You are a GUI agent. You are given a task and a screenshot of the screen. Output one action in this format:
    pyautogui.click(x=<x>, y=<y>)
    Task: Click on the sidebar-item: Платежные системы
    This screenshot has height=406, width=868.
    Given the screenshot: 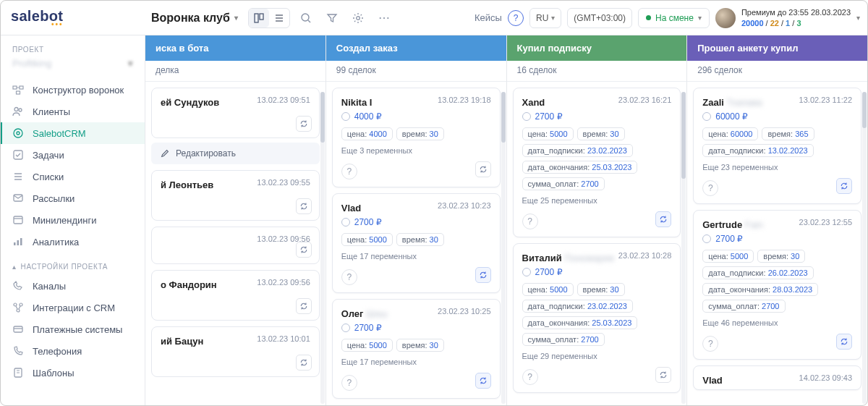 What is the action you would take?
    pyautogui.click(x=72, y=329)
    